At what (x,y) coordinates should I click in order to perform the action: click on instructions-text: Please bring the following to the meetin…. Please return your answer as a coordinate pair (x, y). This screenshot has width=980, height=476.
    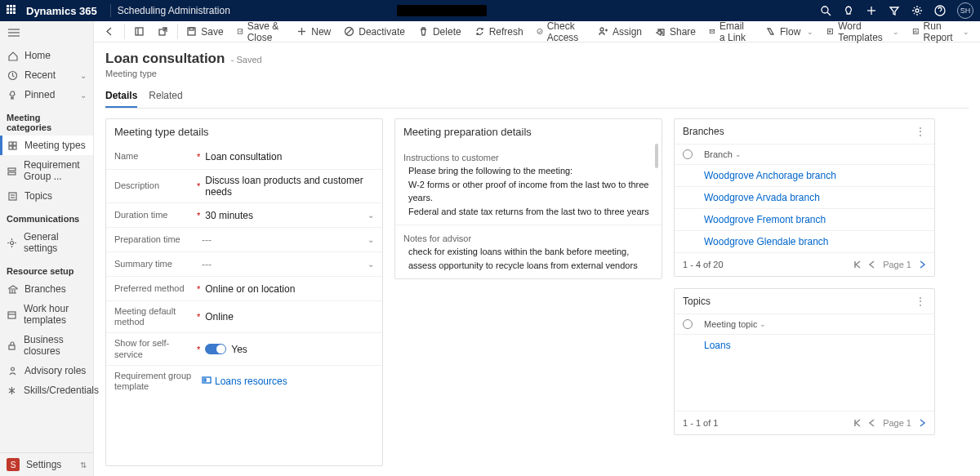
    Looking at the image, I should click on (528, 191).